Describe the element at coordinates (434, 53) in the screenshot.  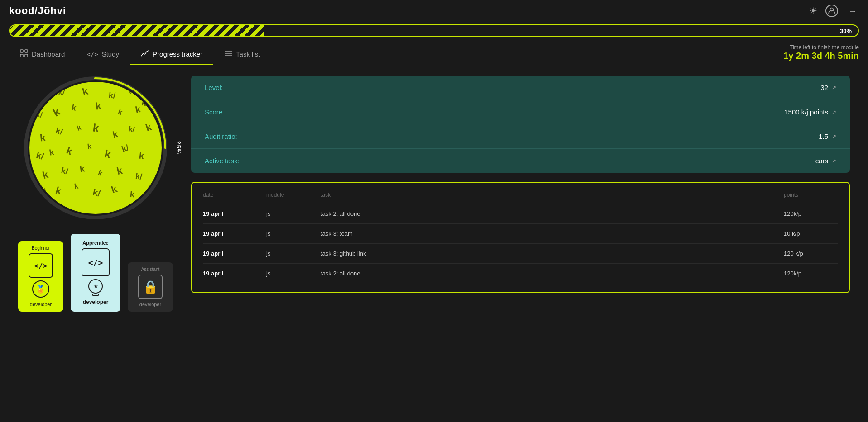
I see `nav: Dashboard </> Study Progress tracker T` at that location.